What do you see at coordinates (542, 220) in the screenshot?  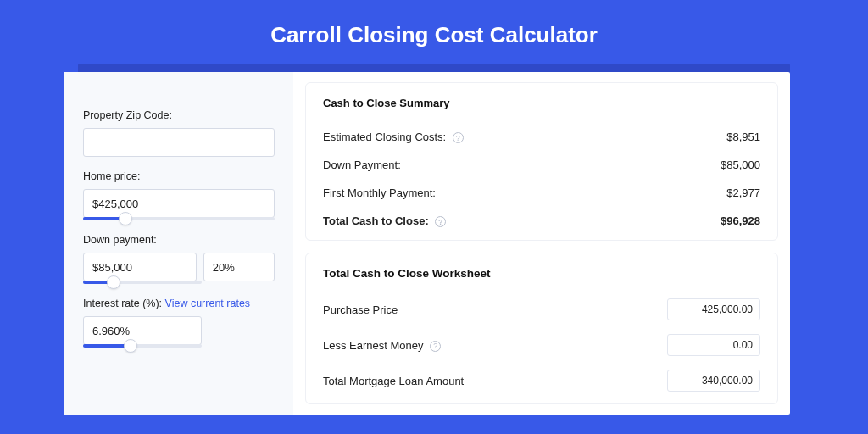 I see `summary-row-total: Total Cash to Close: ? $96,928` at bounding box center [542, 220].